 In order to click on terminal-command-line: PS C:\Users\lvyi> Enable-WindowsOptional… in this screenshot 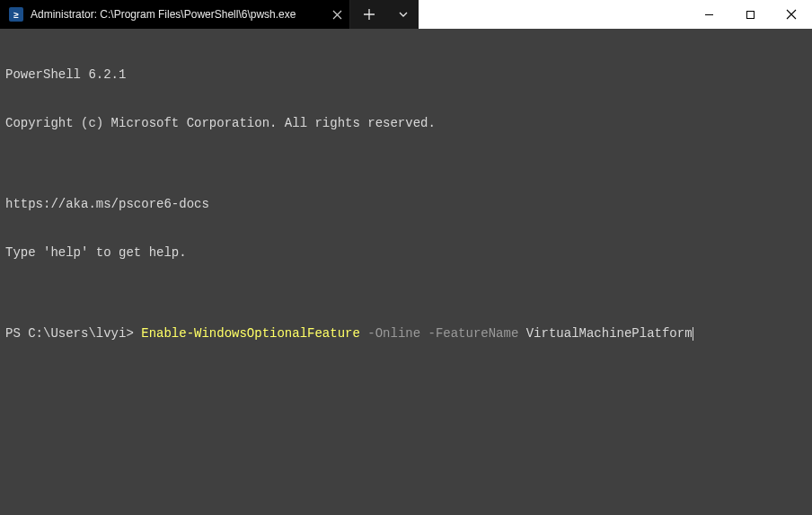, I will do `click(406, 333)`.